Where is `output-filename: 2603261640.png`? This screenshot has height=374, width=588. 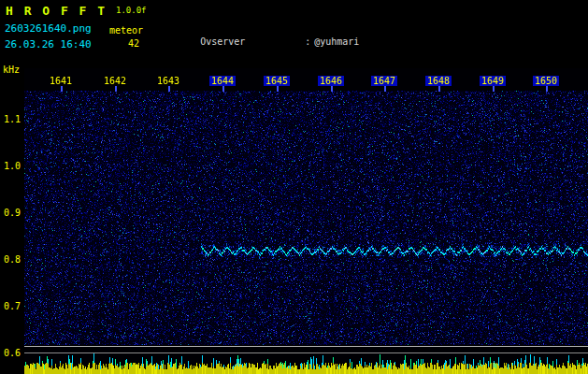
output-filename: 2603261640.png is located at coordinates (49, 28).